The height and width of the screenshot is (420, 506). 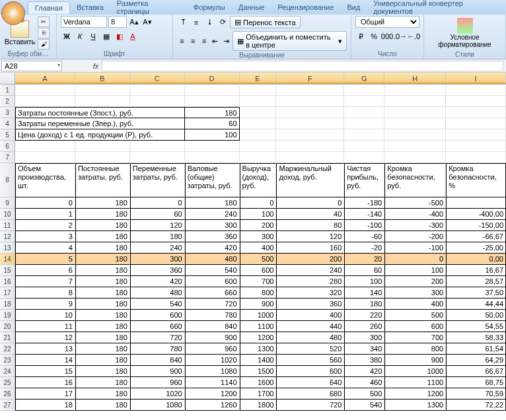 What do you see at coordinates (8, 394) in the screenshot?
I see `row-header: 26` at bounding box center [8, 394].